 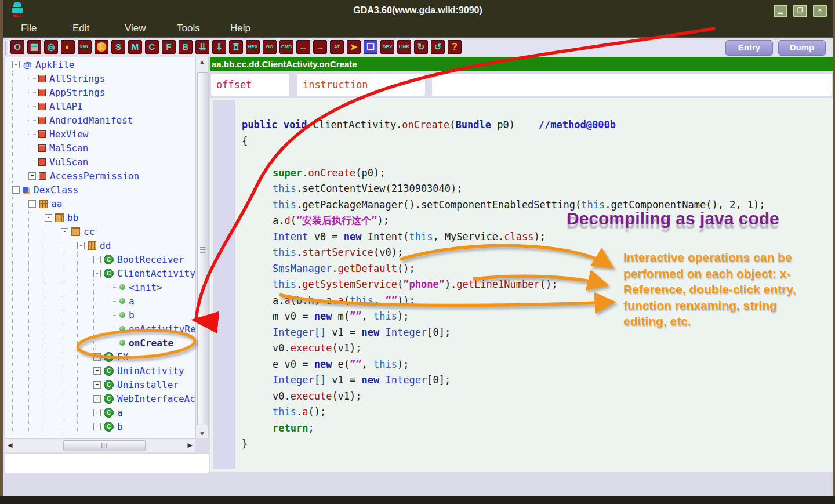 I want to click on tree-item-label: DexClass, so click(x=56, y=190).